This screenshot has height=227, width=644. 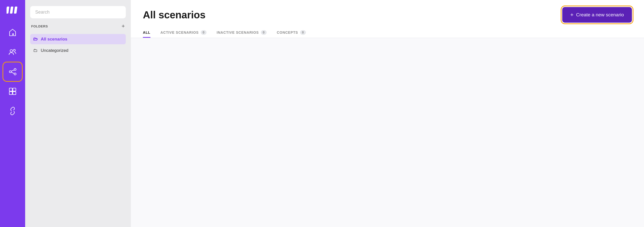 What do you see at coordinates (174, 15) in the screenshot?
I see `page-title: All scenarios` at bounding box center [174, 15].